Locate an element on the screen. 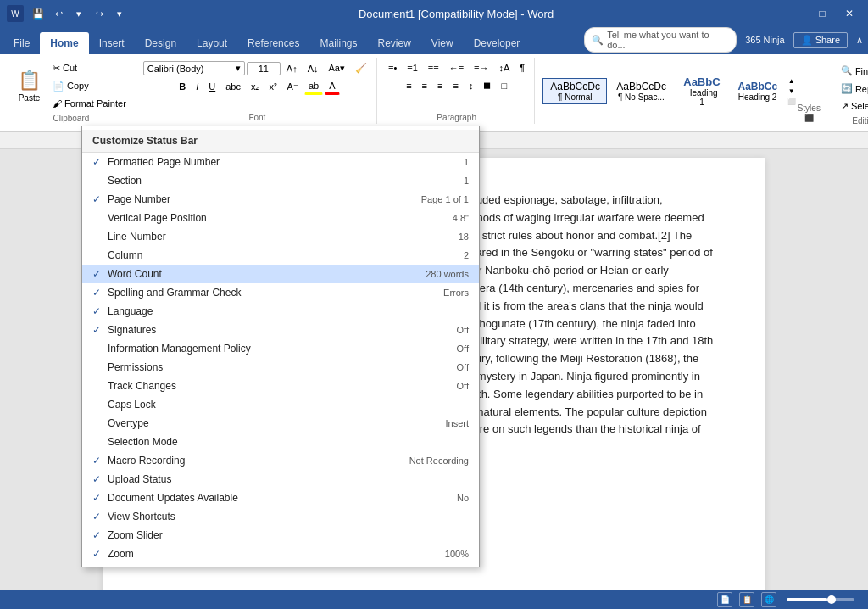  menu-item-track-changes: Track ChangesOff is located at coordinates (281, 386).